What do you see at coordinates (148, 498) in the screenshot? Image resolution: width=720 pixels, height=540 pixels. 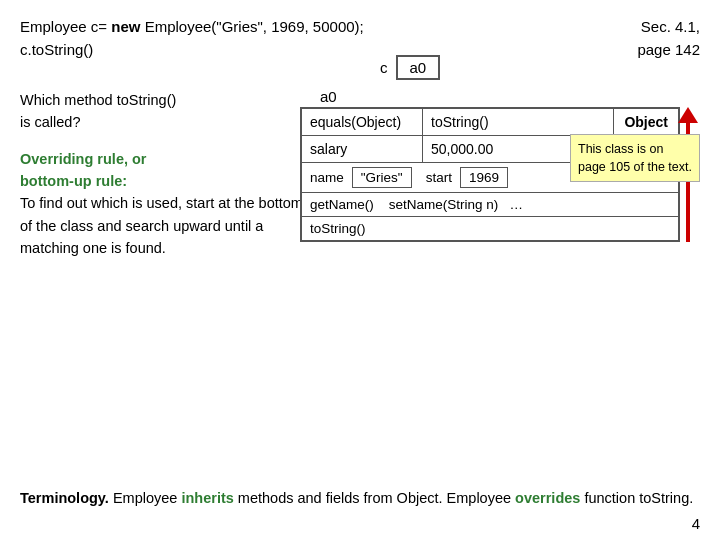 I see `term-text1: Employee` at bounding box center [148, 498].